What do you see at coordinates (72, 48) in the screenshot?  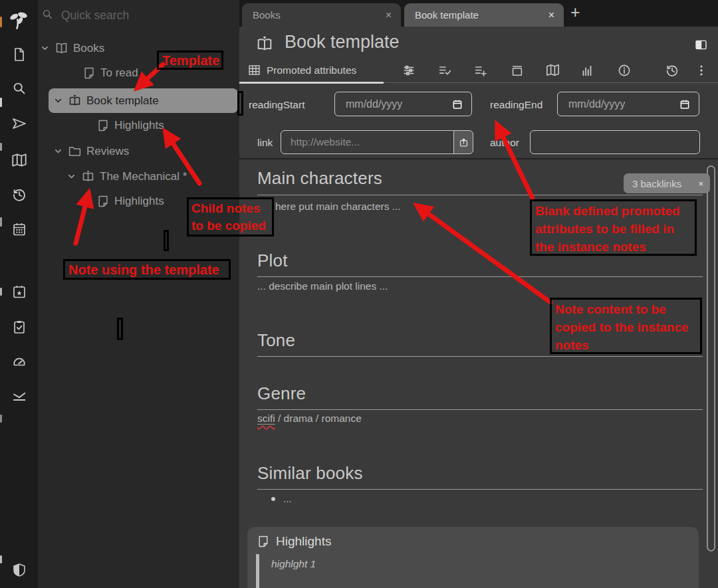 I see `sidebar-item-books: Books` at bounding box center [72, 48].